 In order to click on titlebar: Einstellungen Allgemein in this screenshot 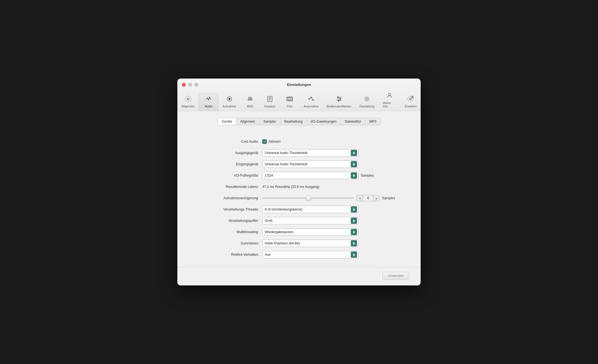, I will do `click(299, 95)`.